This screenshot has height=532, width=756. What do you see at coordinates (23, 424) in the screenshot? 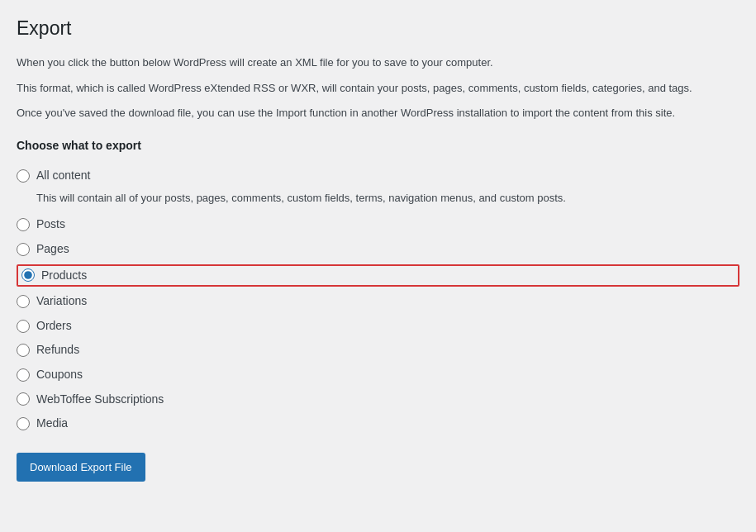
I see `radio-media` at bounding box center [23, 424].